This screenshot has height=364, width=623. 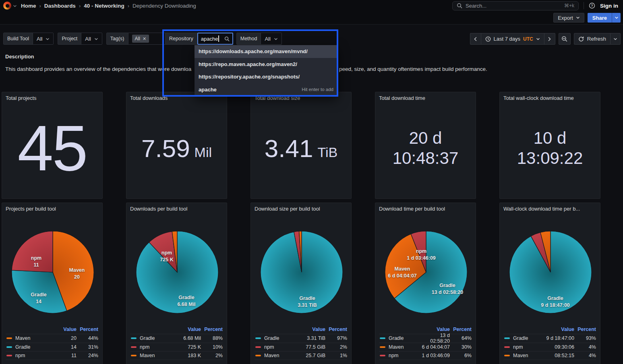 What do you see at coordinates (87, 347) in the screenshot?
I see `legend-percent: 31%` at bounding box center [87, 347].